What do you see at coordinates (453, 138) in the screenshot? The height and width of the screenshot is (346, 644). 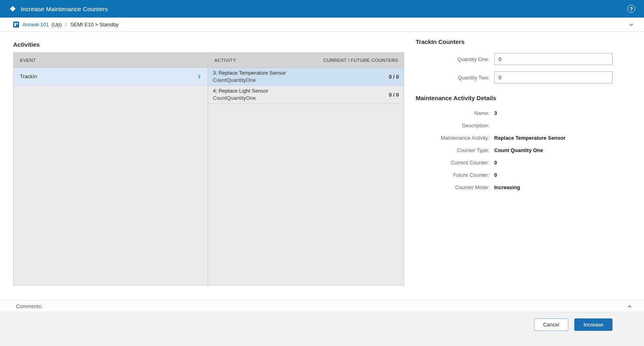 I see `detail-label: Maintenance Activity:` at bounding box center [453, 138].